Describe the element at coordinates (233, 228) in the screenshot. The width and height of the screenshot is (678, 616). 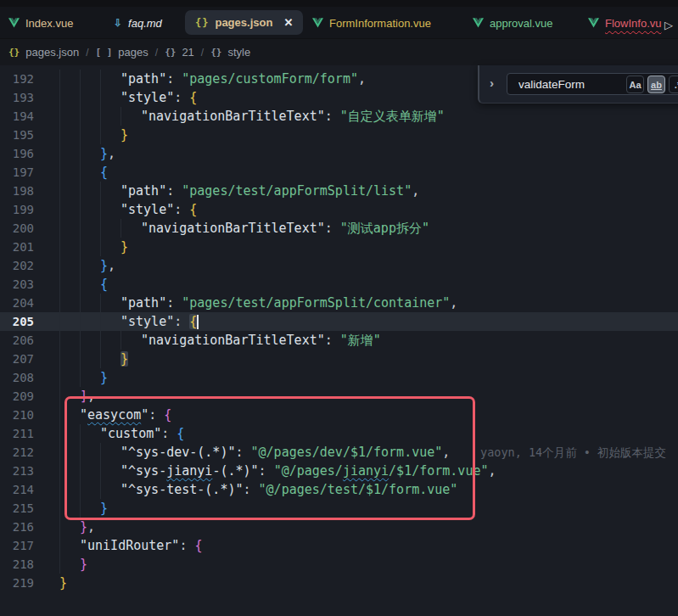
I see `code-token: "navigationBarTitleText"` at that location.